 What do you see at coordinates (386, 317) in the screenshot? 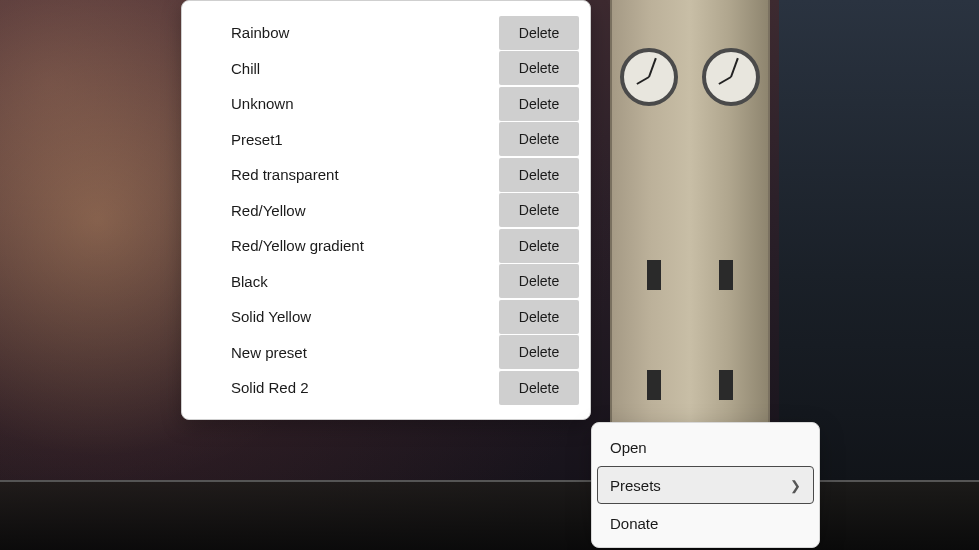
I see `preset-row: Solid Yellow Delete` at bounding box center [386, 317].